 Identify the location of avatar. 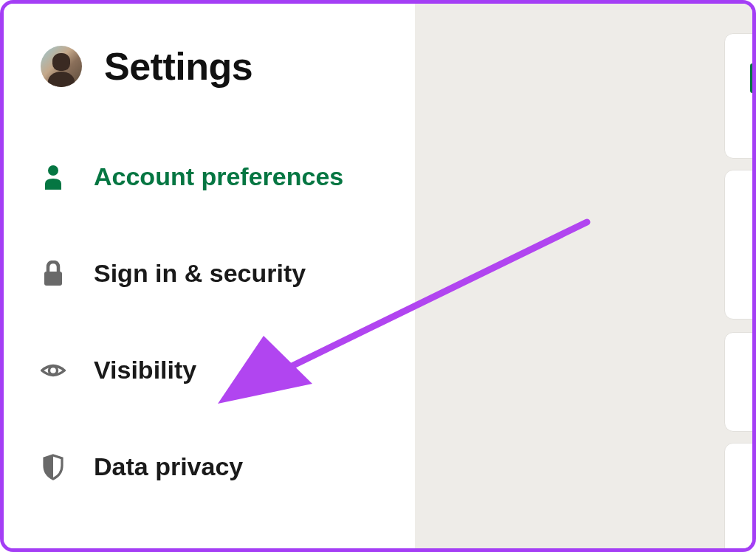
(61, 66).